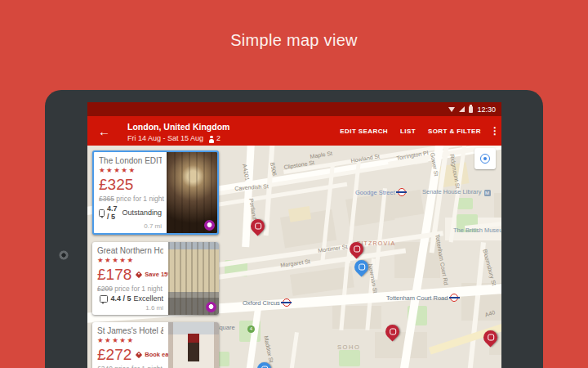 This screenshot has width=588, height=368. I want to click on appbar-titles: London, United Kingdom Fri 14 Aug - Sat …, so click(178, 131).